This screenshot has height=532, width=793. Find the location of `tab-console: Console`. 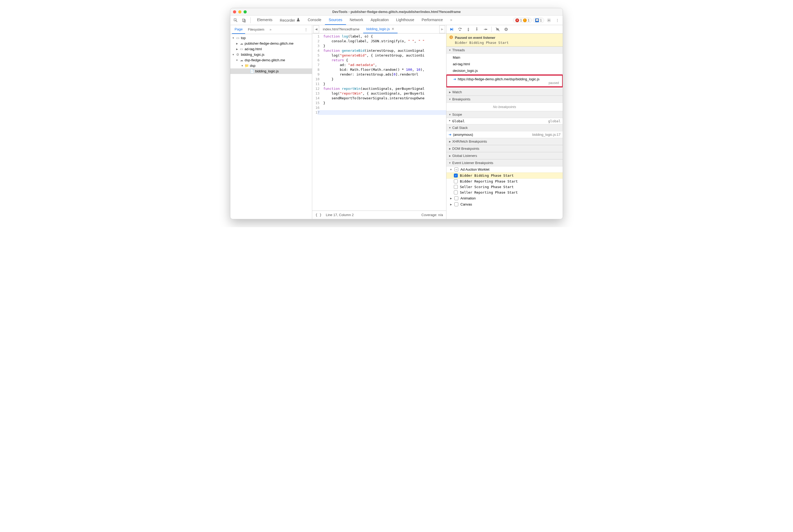

tab-console: Console is located at coordinates (315, 20).